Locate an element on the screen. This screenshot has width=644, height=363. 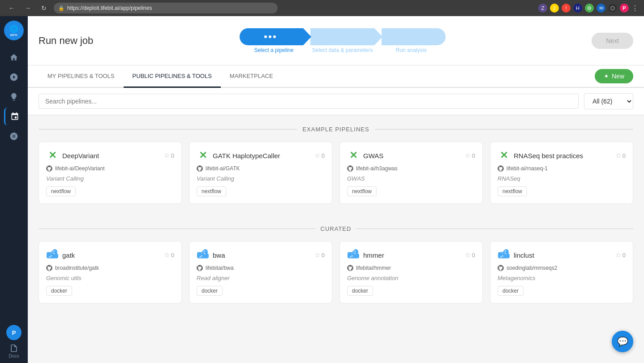
forward-button: → is located at coordinates (28, 8).